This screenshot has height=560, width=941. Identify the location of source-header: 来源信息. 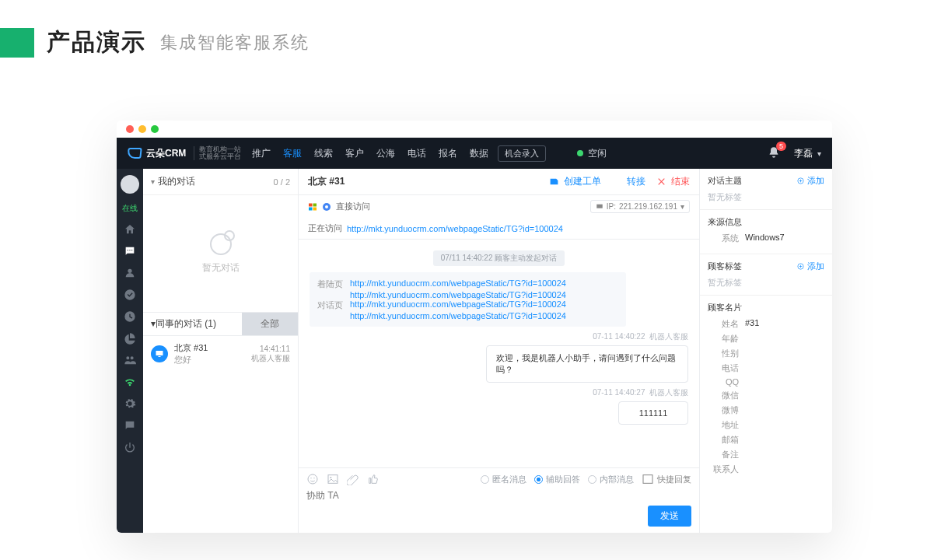
(725, 222).